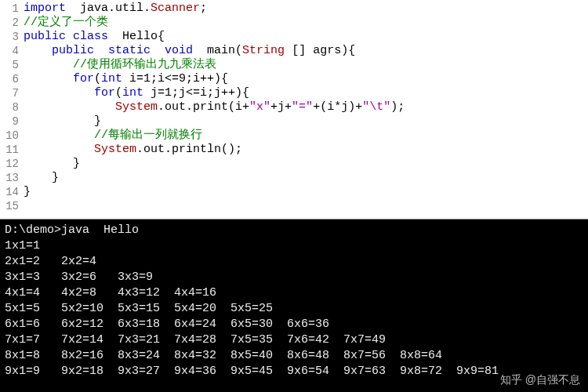 Image resolution: width=588 pixels, height=392 pixels. Describe the element at coordinates (9, 136) in the screenshot. I see `line-number: 10` at that location.